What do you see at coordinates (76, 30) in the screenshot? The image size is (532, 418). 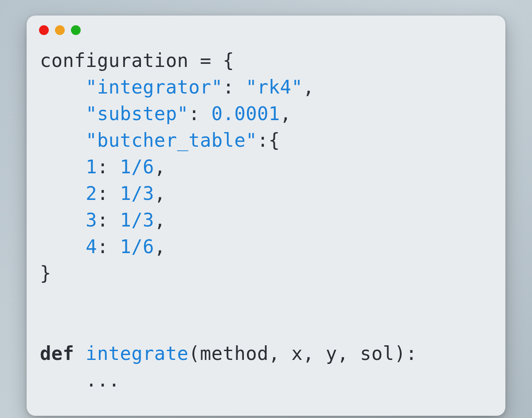 I see `zoom-icon` at bounding box center [76, 30].